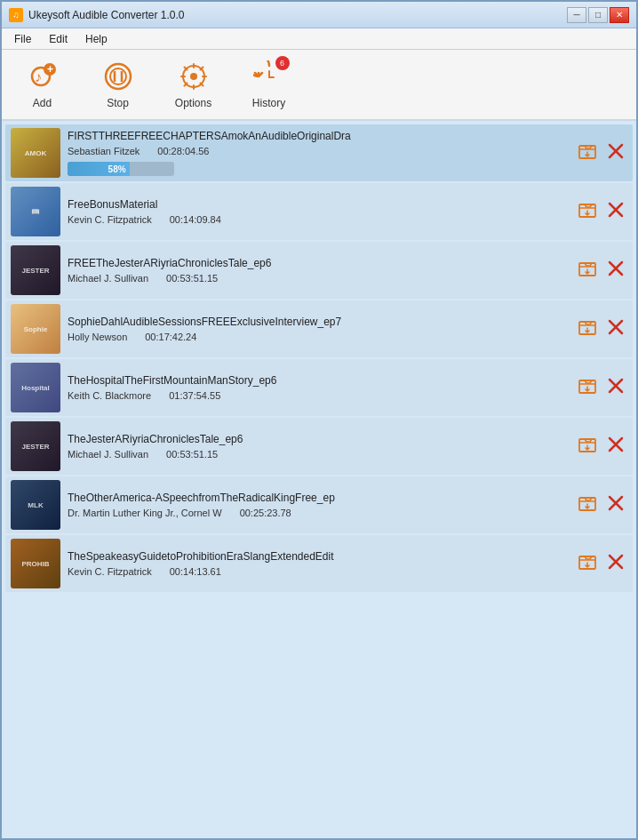 Image resolution: width=638 pixels, height=840 pixels. What do you see at coordinates (23, 39) in the screenshot?
I see `menu-file: File` at bounding box center [23, 39].